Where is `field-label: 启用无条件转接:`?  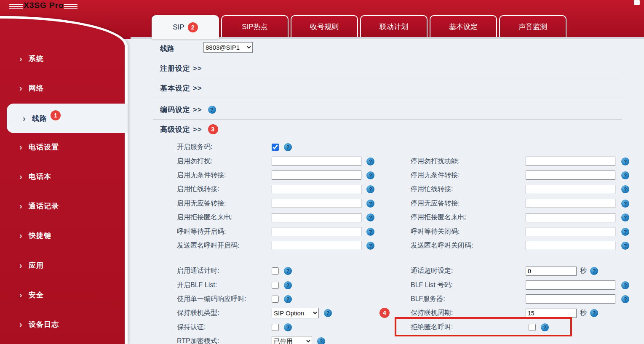
field-label: 启用无条件转接: is located at coordinates (201, 175).